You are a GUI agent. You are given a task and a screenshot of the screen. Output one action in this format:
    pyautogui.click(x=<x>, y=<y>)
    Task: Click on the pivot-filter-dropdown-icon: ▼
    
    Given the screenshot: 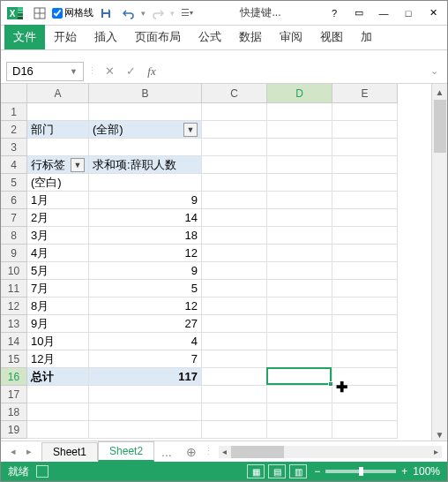 What is the action you would take?
    pyautogui.click(x=190, y=130)
    